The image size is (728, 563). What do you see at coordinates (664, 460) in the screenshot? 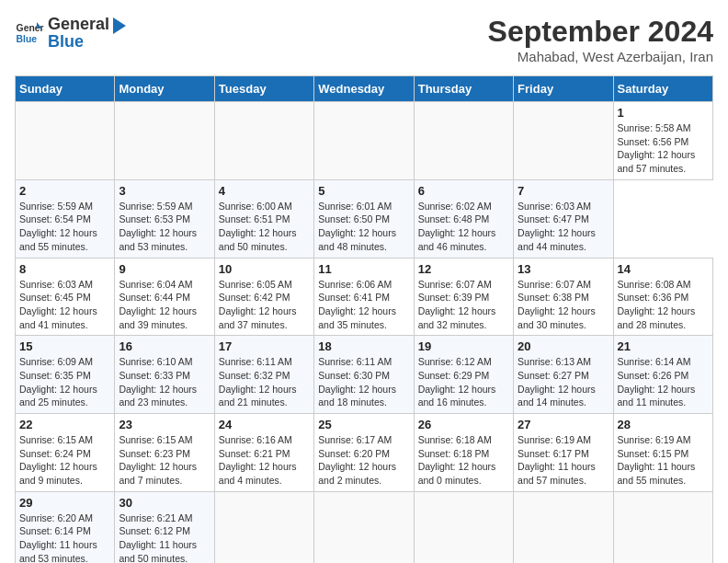
I see `day-detail: Sunrise: 6:19 AMSunset: 6:15 PMDaylight:…` at bounding box center [664, 460].